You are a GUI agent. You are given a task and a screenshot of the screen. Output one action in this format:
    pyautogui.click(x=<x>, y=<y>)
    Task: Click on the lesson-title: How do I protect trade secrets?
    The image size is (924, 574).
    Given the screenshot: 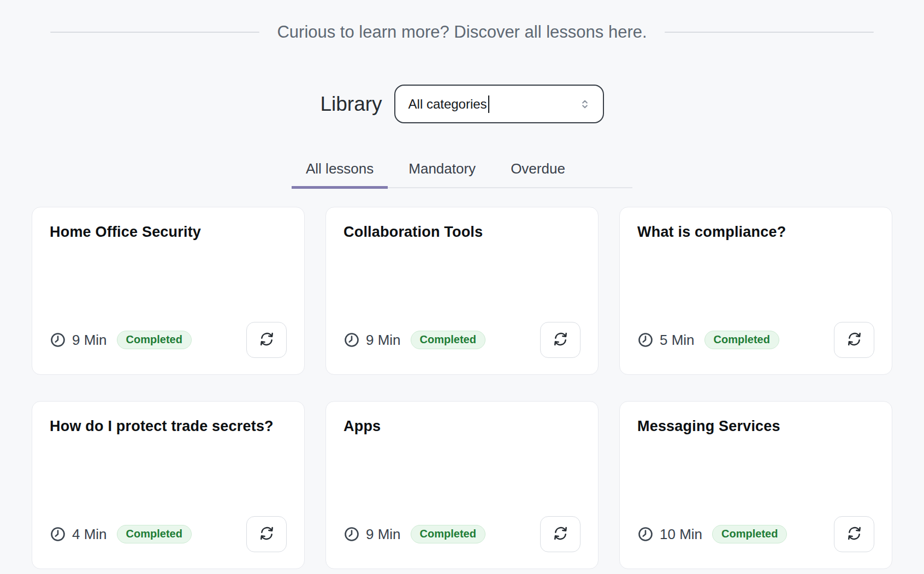 What is the action you would take?
    pyautogui.click(x=168, y=427)
    